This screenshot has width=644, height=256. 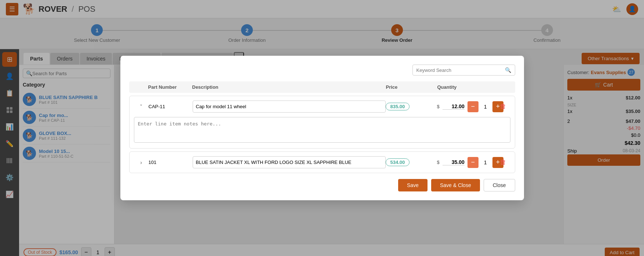 I want to click on row-2-price-label: $, so click(x=438, y=162).